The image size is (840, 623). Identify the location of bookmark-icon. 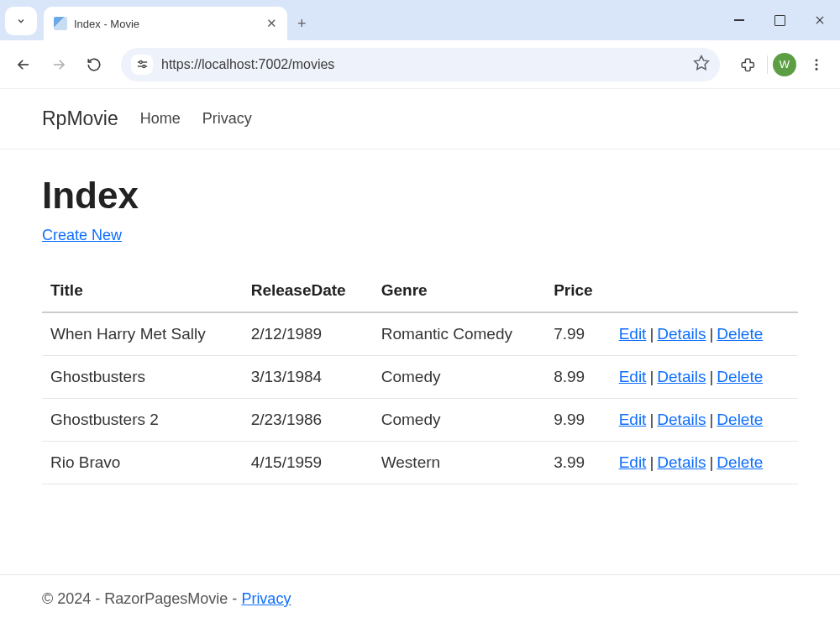
(701, 65).